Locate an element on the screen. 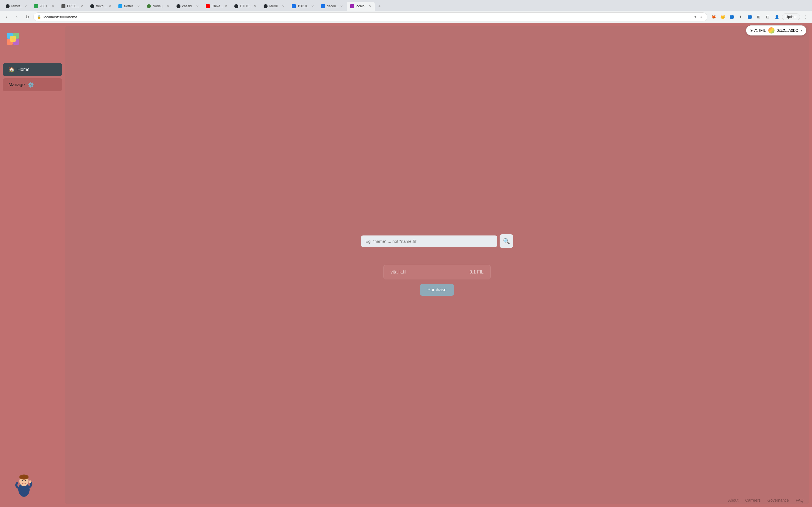  wallet-badge: 9.71 tFIL 0xc2...A0bC ▾ is located at coordinates (776, 31).